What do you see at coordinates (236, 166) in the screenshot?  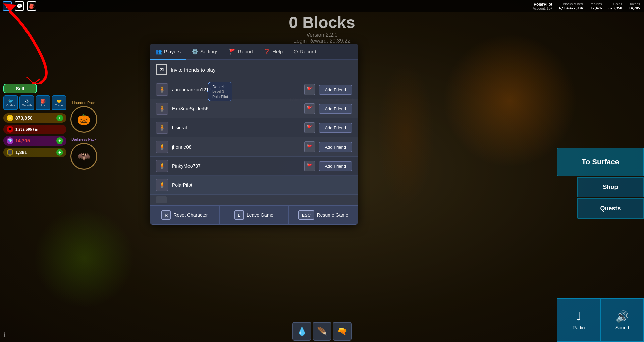 I see `player-name: PinkyMoo737` at bounding box center [236, 166].